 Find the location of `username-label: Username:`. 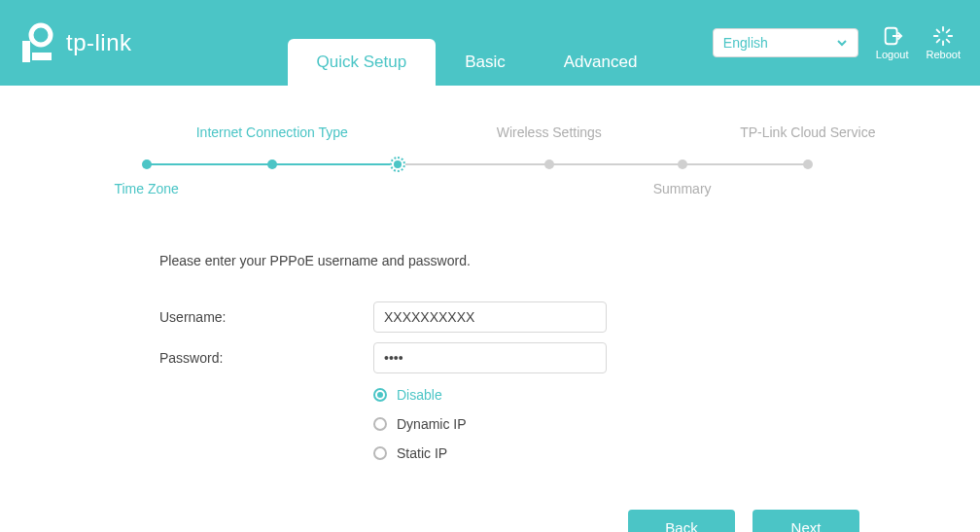

username-label: Username: is located at coordinates (266, 317).